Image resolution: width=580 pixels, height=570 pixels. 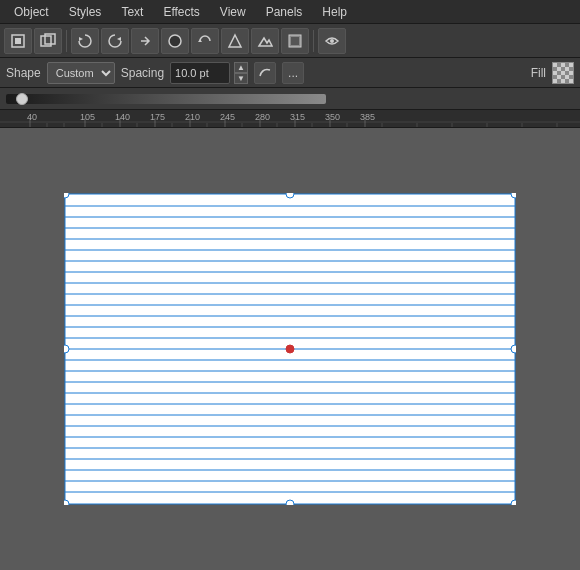 I want to click on handle-bottom-center, so click(x=290, y=502).